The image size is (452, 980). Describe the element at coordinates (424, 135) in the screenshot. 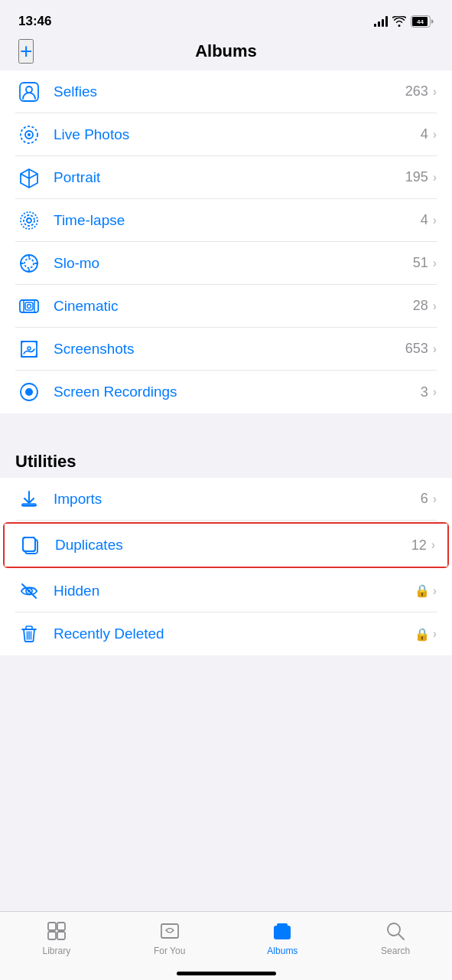

I see `live-photos-count: 4` at that location.